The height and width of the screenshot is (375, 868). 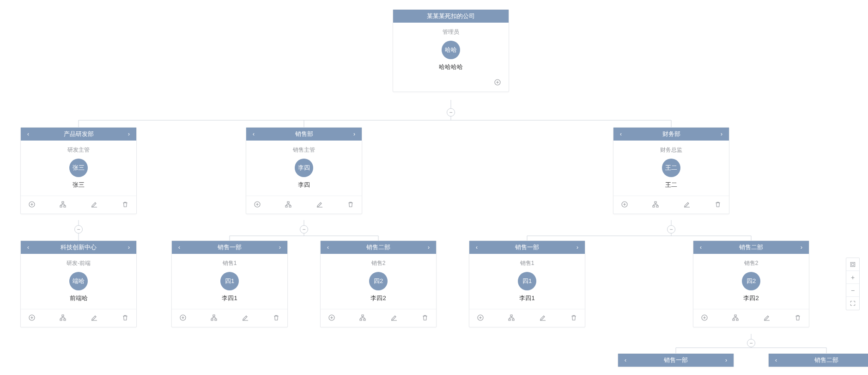 What do you see at coordinates (671, 171) in the screenshot?
I see `org-node-finance: ‹ 财务部 › 财务总监 王二 王二` at bounding box center [671, 171].